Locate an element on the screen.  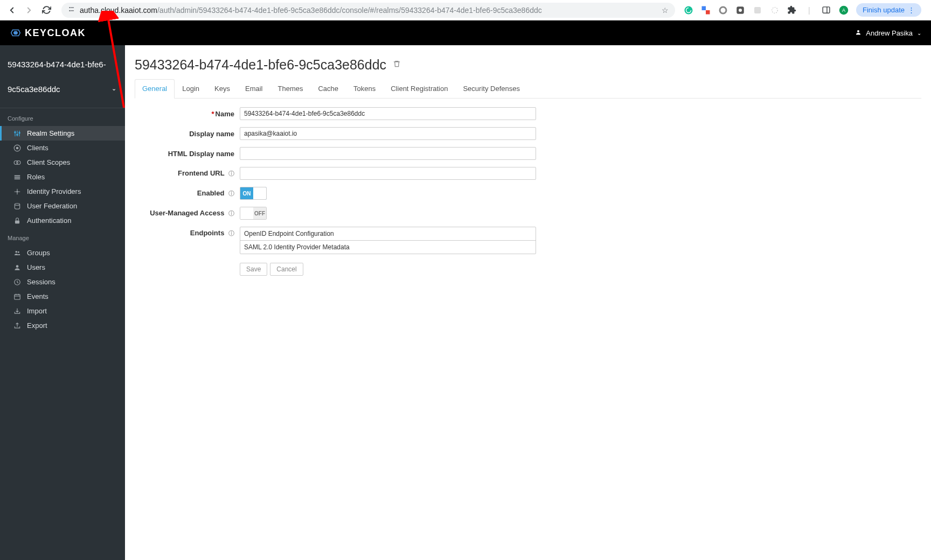
trash-icon is located at coordinates (397, 65).